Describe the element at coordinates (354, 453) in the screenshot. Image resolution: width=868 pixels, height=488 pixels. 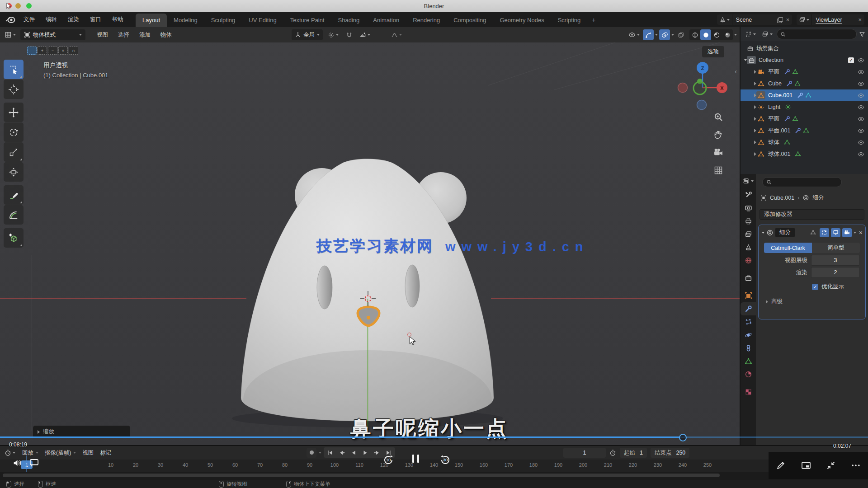
I see `play-reverse-button` at that location.